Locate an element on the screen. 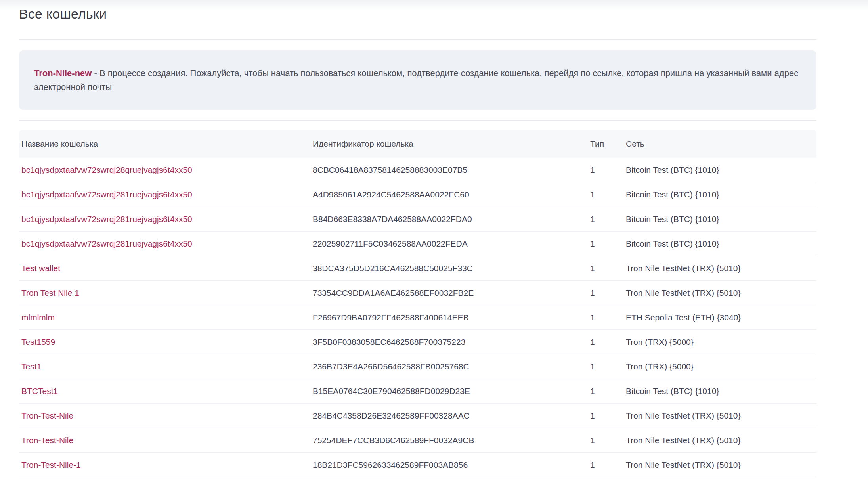 The image size is (868, 486). wallet-id-cell: 3F5B0F0383058EC6462588F700375223 is located at coordinates (449, 342).